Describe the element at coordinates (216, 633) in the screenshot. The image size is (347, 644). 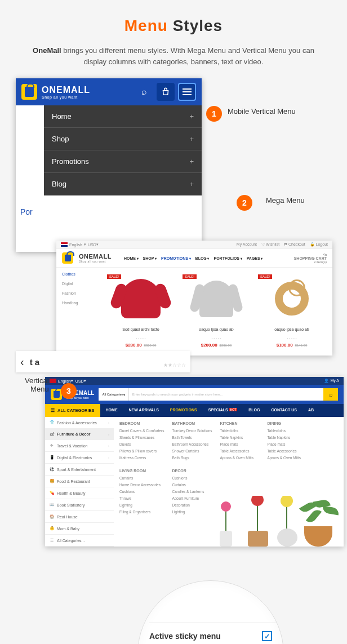
I see `option-row: Active sticky menu ✓` at that location.